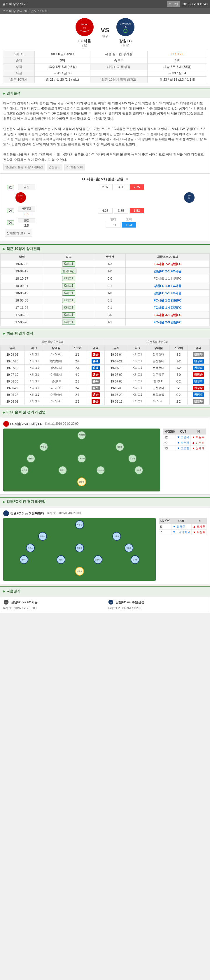  Describe the element at coordinates (139, 470) in the screenshot. I see `home-player-df4: 고묘원` at that location.